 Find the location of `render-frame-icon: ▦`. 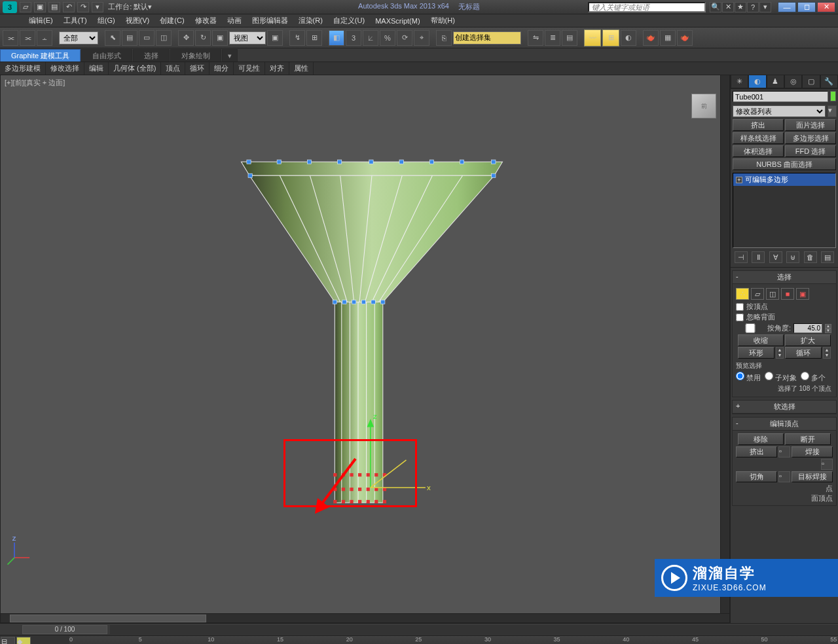

render-frame-icon: ▦ is located at coordinates (668, 38).